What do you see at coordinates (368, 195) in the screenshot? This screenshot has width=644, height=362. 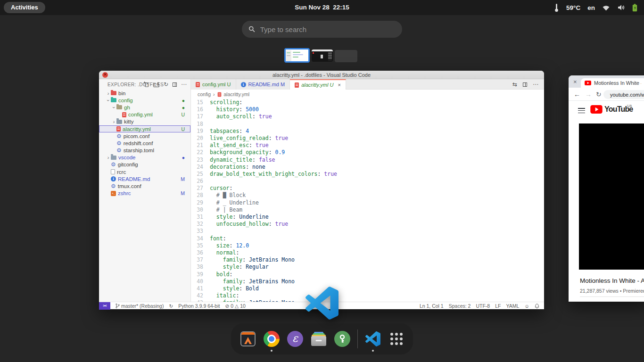 I see `code-line-28: 28 # █ Block` at bounding box center [368, 195].